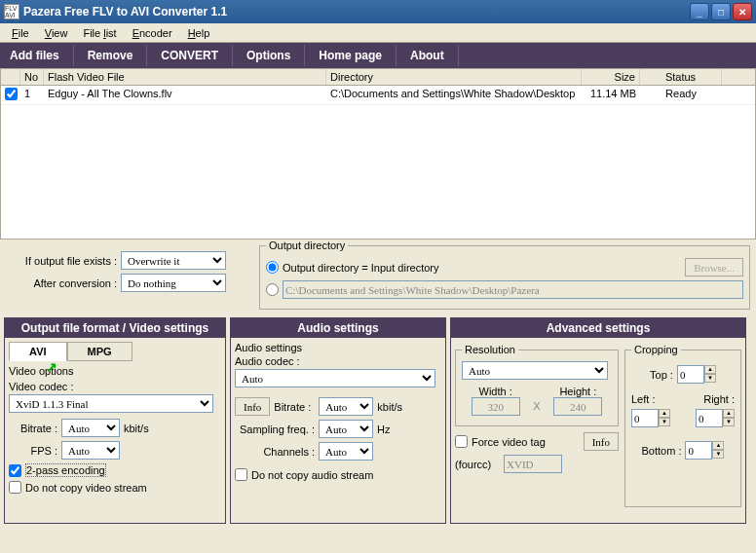 The height and width of the screenshot is (553, 756). Describe the element at coordinates (111, 403) in the screenshot. I see `video-codec-select: XviD 1.1.3 Final` at that location.